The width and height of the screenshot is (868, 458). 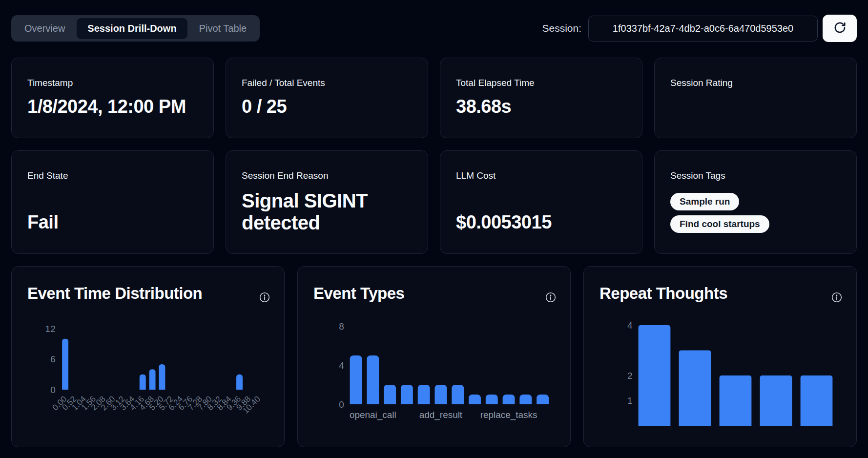 What do you see at coordinates (112, 83) in the screenshot?
I see `stat-label: Timestamp` at bounding box center [112, 83].